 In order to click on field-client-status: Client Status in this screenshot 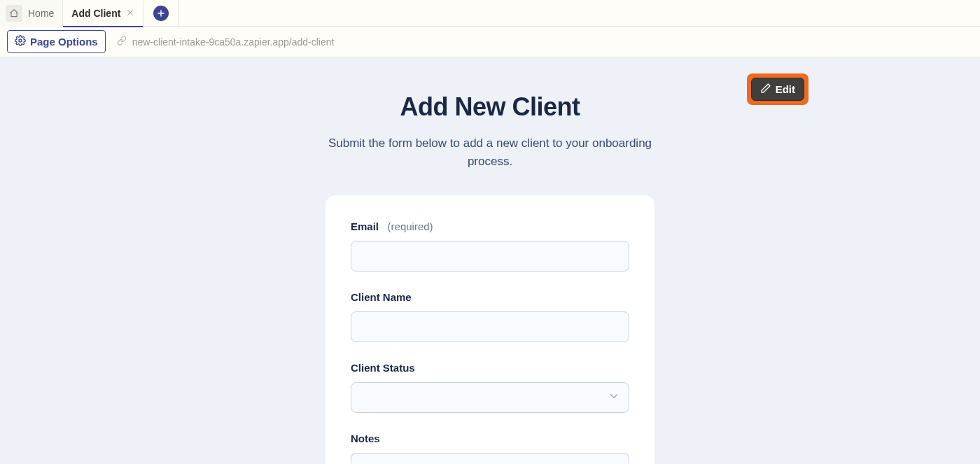, I will do `click(490, 388)`.